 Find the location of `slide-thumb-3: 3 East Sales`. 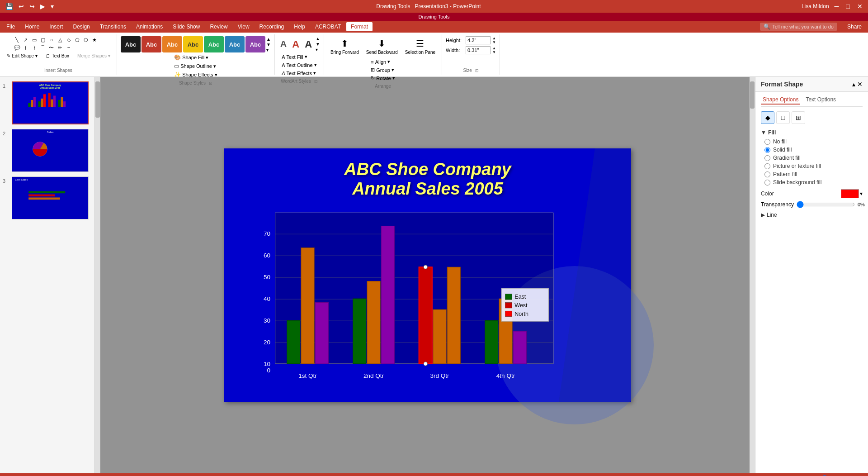

slide-thumb-3: 3 East Sales is located at coordinates (47, 198).